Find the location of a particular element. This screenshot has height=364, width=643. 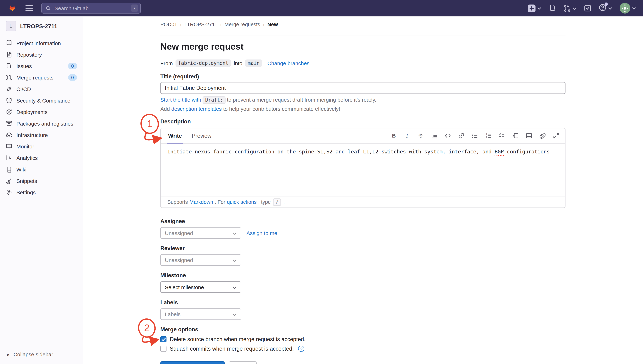

sidebar-item-label: Snippets is located at coordinates (27, 181).